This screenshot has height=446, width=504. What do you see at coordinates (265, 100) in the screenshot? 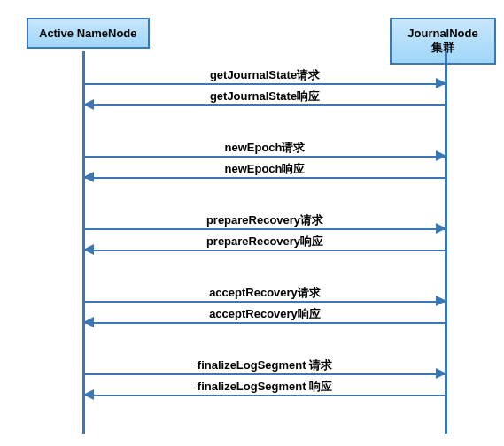
I see `message: getJournalState响应` at bounding box center [265, 100].